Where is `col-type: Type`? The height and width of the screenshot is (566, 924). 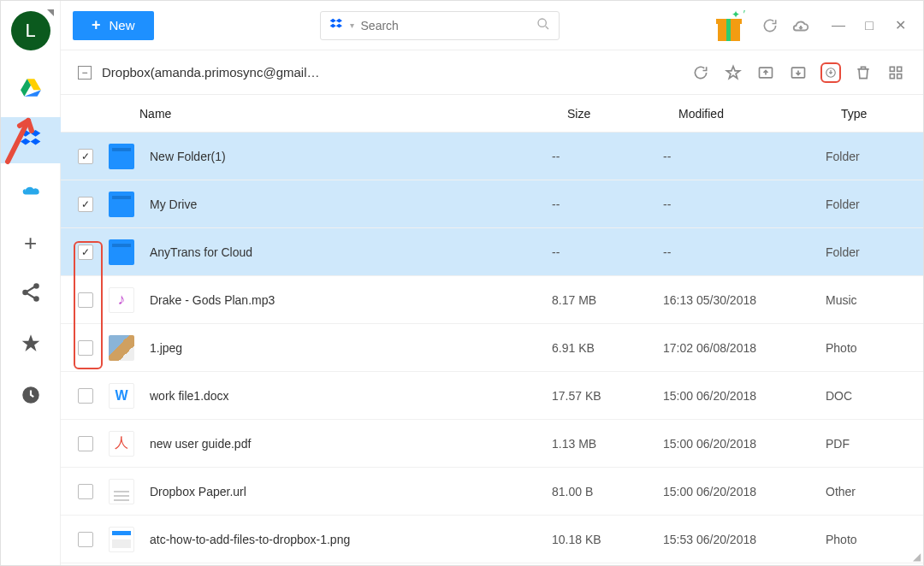
col-type: Type is located at coordinates (874, 114).